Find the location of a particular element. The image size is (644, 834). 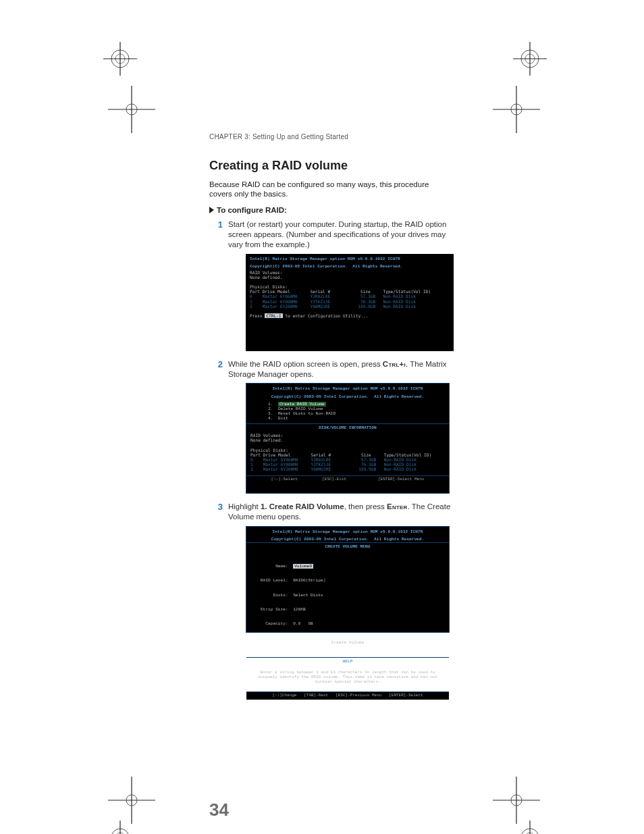

bios-main-menu: 1. Create RAID Volume 2. Delete RAID Vol… is located at coordinates (348, 412).